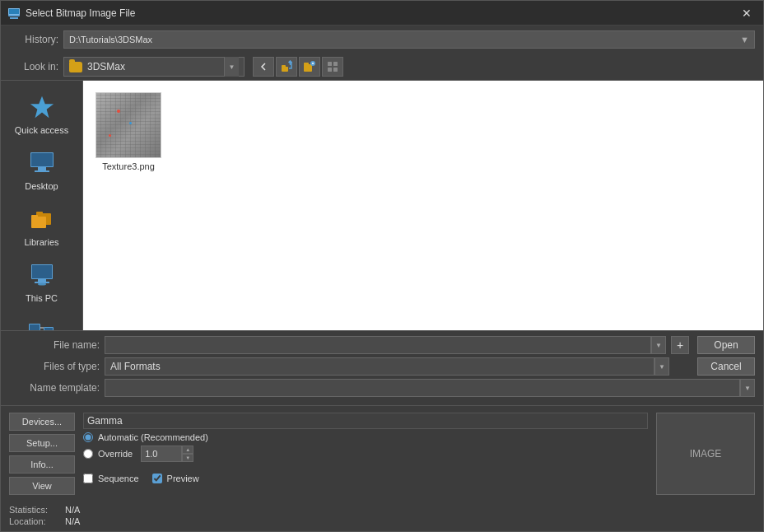 This screenshot has height=532, width=764. Describe the element at coordinates (231, 67) in the screenshot. I see `lookin-arrow: ▼` at that location.